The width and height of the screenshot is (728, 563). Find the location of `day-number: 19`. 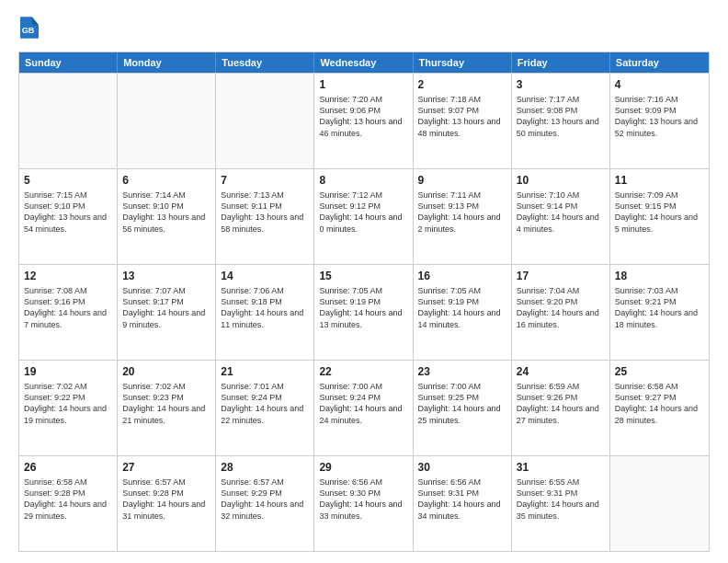

day-number: 19 is located at coordinates (68, 372).